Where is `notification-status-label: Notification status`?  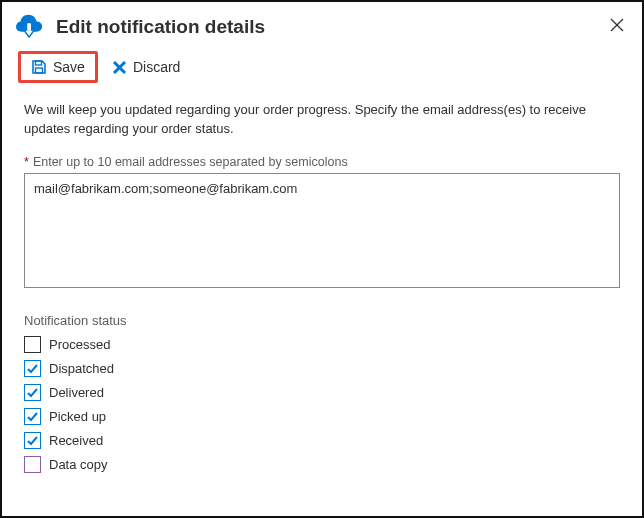
notification-status-label: Notification status is located at coordinates (322, 320).